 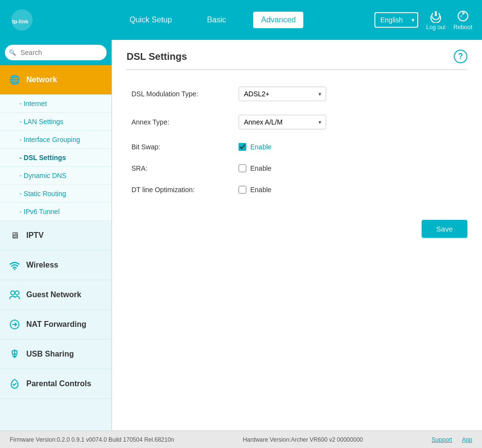 What do you see at coordinates (151, 20) in the screenshot?
I see `nav-quick-setup: Quick Setup` at bounding box center [151, 20].